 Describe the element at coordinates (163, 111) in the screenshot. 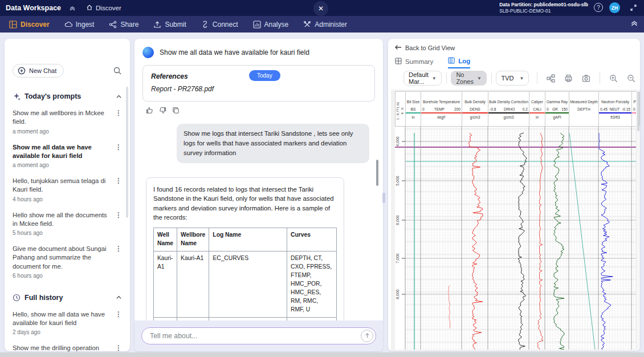

I see `thumbs-down-icon` at that location.